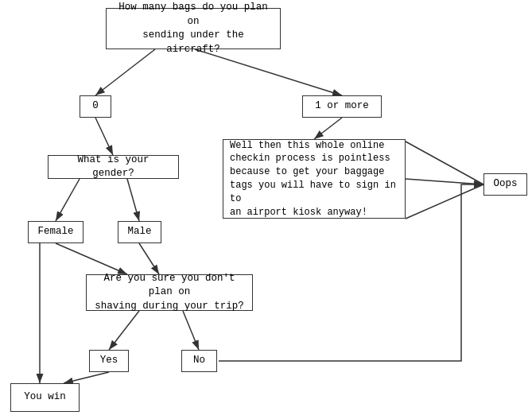 The image size is (532, 419). Describe the element at coordinates (505, 184) in the screenshot. I see `oops-label: Oops` at that location.